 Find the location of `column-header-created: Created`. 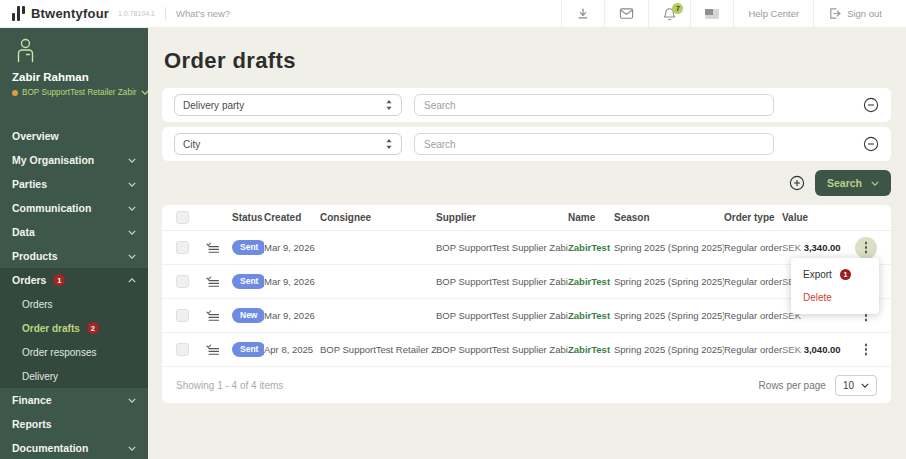

column-header-created: Created is located at coordinates (292, 218).